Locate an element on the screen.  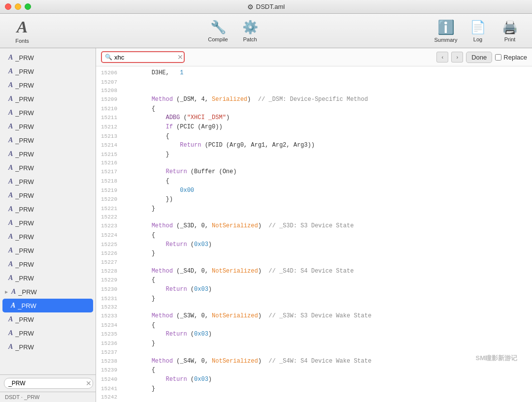
token-arg: NotSerialized is located at coordinates (235, 361).